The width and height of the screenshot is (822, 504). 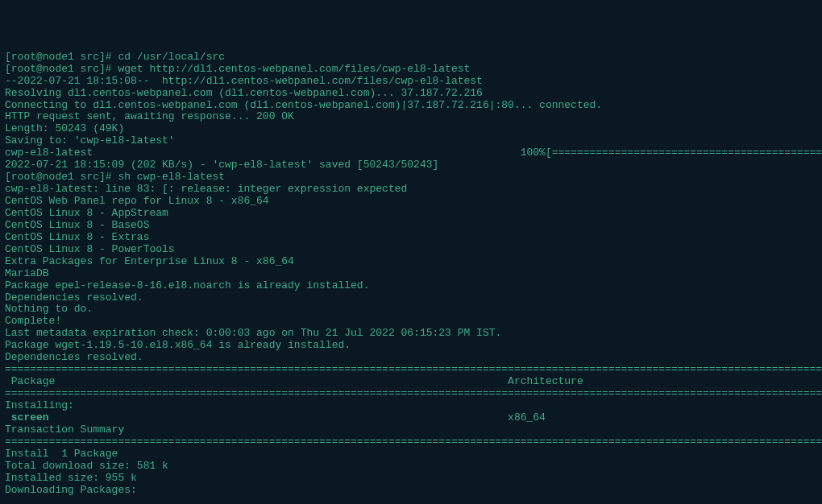 What do you see at coordinates (411, 419) in the screenshot?
I see `terminal-line: screen x86_64` at bounding box center [411, 419].